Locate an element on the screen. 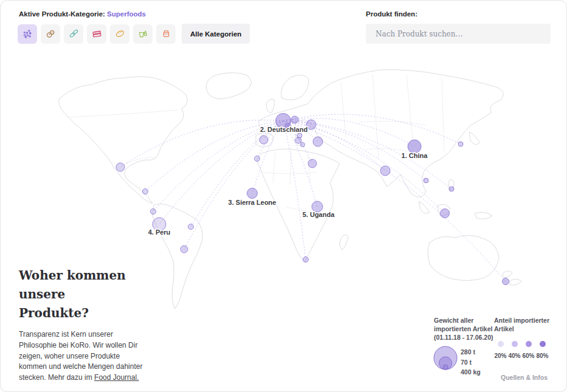 The height and width of the screenshot is (392, 567). all-categories-button: Alle Kategorien is located at coordinates (216, 34).